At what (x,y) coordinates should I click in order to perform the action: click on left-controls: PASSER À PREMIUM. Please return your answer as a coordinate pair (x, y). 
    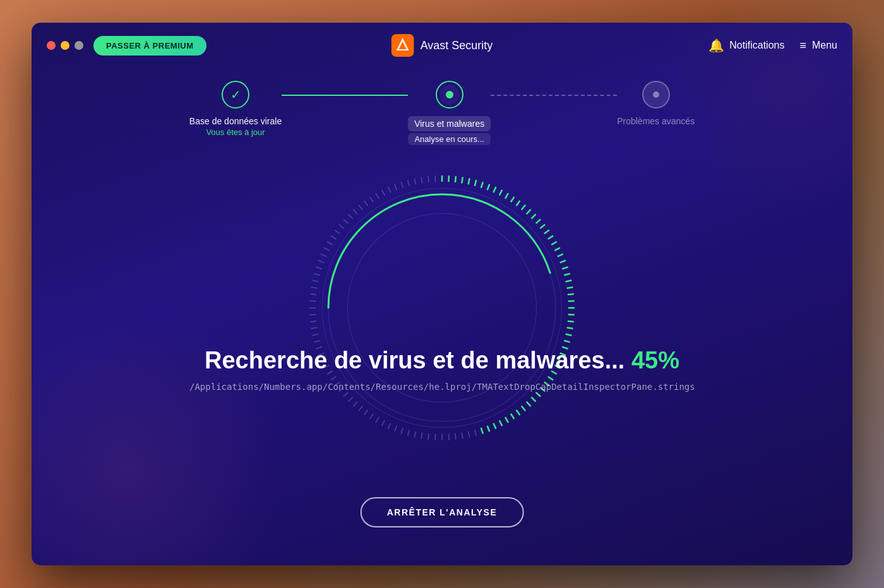
    Looking at the image, I should click on (126, 45).